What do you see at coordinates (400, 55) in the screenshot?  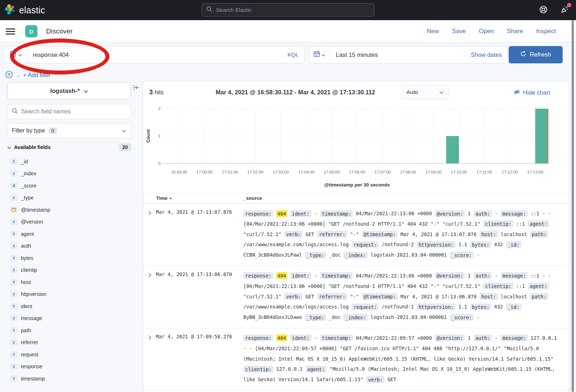 I see `time-range-value: Last 15 minutes` at bounding box center [400, 55].